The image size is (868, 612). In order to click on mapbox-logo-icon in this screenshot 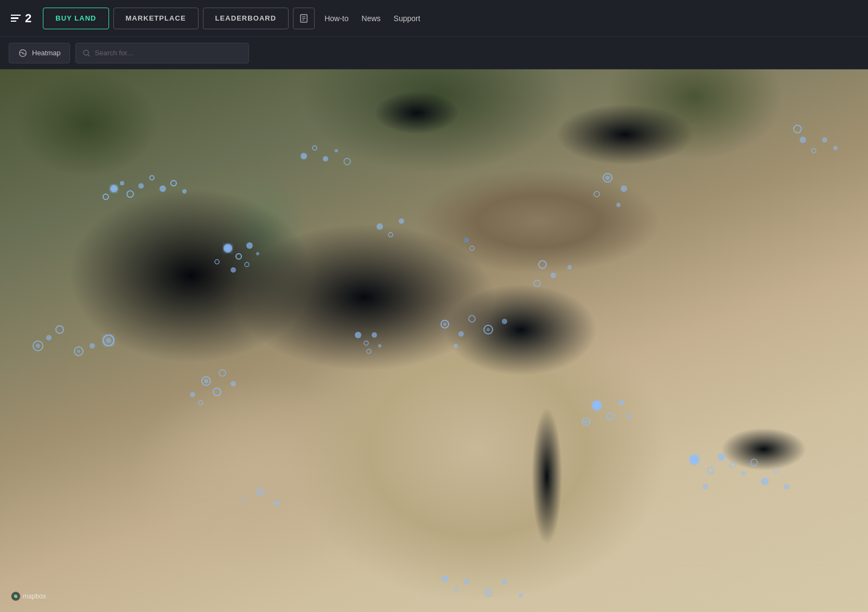, I will do `click(16, 596)`.